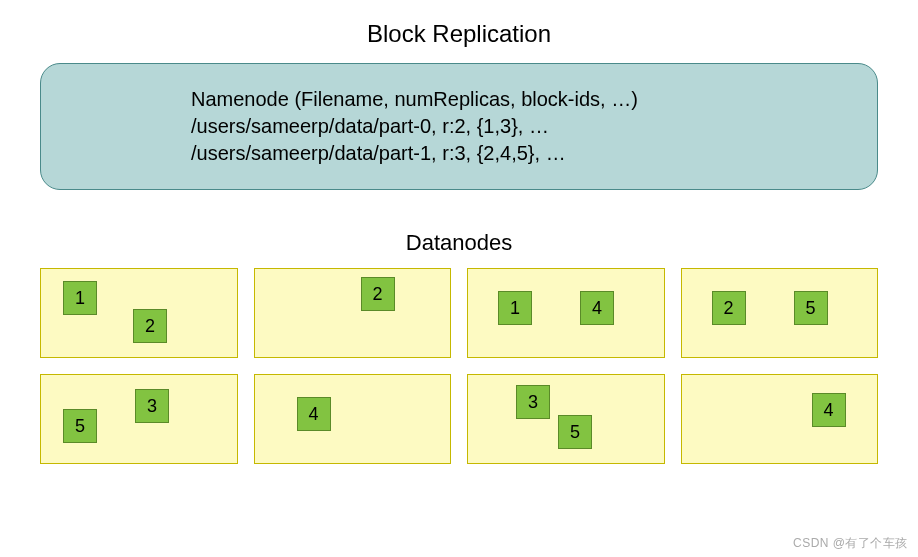 This screenshot has height=557, width=918. What do you see at coordinates (514, 126) in the screenshot?
I see `namenode-file1: /users/sameerp/data/part-0, r:2, {1,3}, …` at bounding box center [514, 126].